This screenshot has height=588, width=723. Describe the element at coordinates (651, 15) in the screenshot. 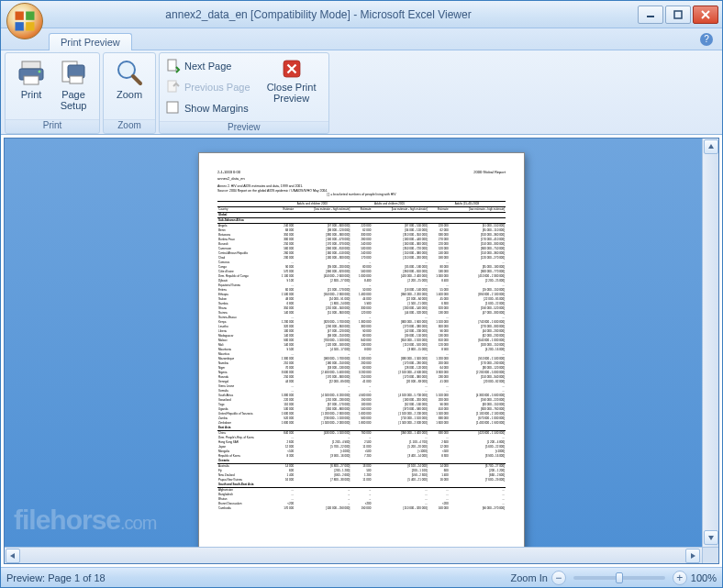

I see `minimize-button` at that location.